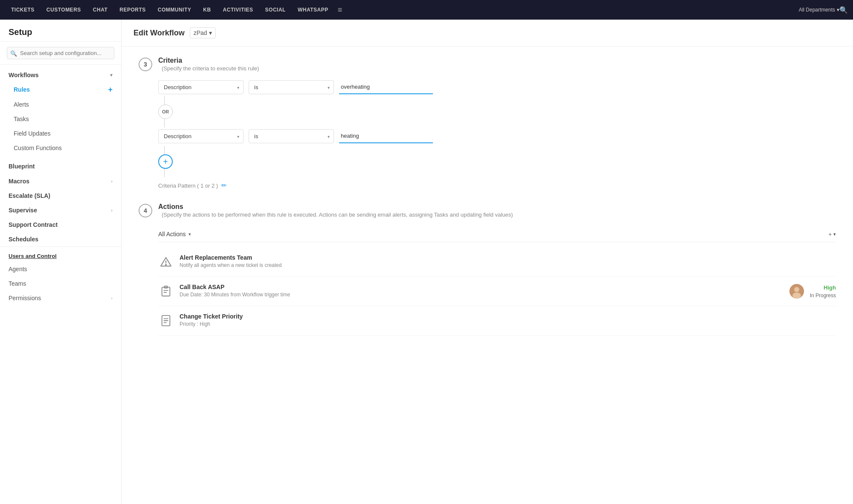  Describe the element at coordinates (508, 316) in the screenshot. I see `action-title-priority: Change Ticket Priority` at that location.